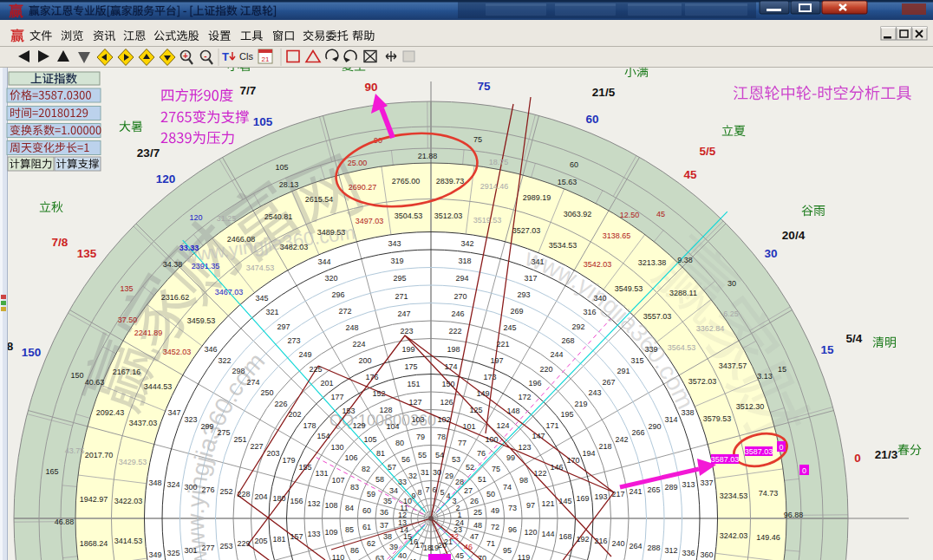 This screenshot has width=933, height=560. What do you see at coordinates (623, 371) in the screenshot?
I see `svg-text: 291` at bounding box center [623, 371].